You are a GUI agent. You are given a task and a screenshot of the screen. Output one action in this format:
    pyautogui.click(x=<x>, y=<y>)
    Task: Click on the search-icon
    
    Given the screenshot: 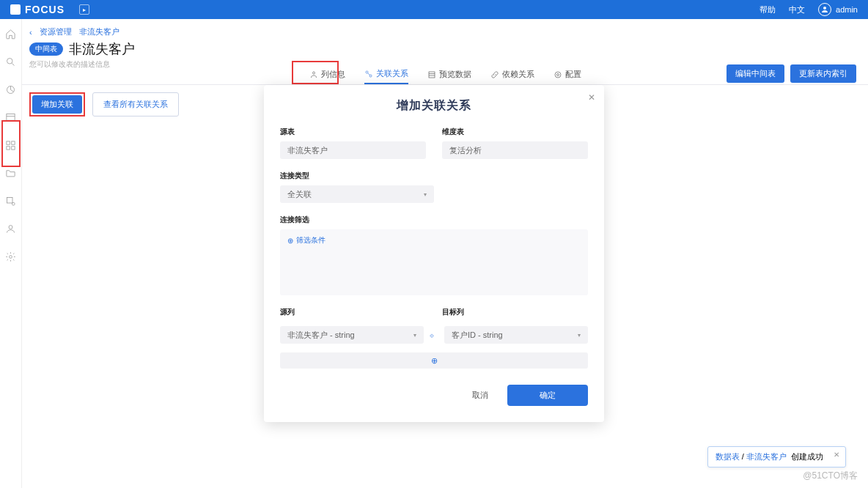 What is the action you would take?
    pyautogui.click(x=11, y=62)
    